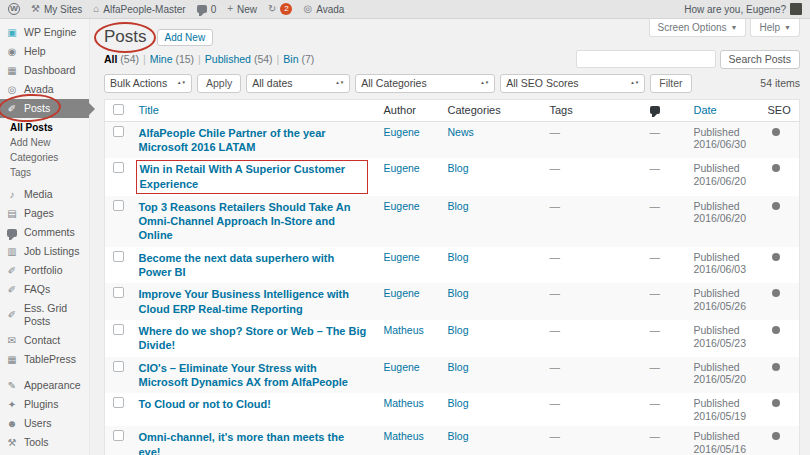 The width and height of the screenshot is (810, 455). I want to click on admin-bar-comments: 0, so click(207, 10).